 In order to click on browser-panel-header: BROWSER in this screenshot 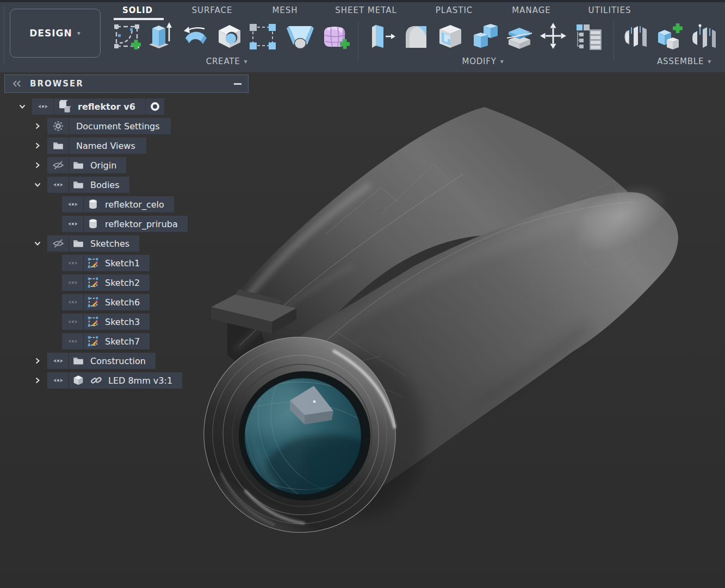, I will do `click(126, 84)`.